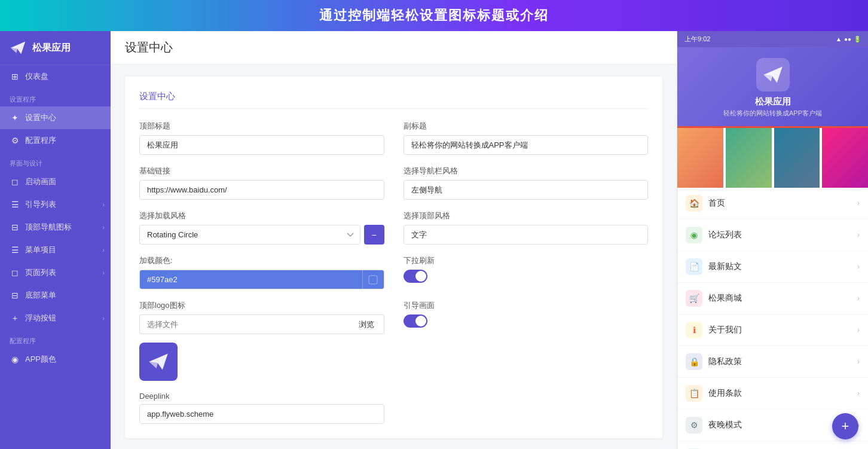  I want to click on phone-menu-icon-forum: ◉, so click(694, 235).